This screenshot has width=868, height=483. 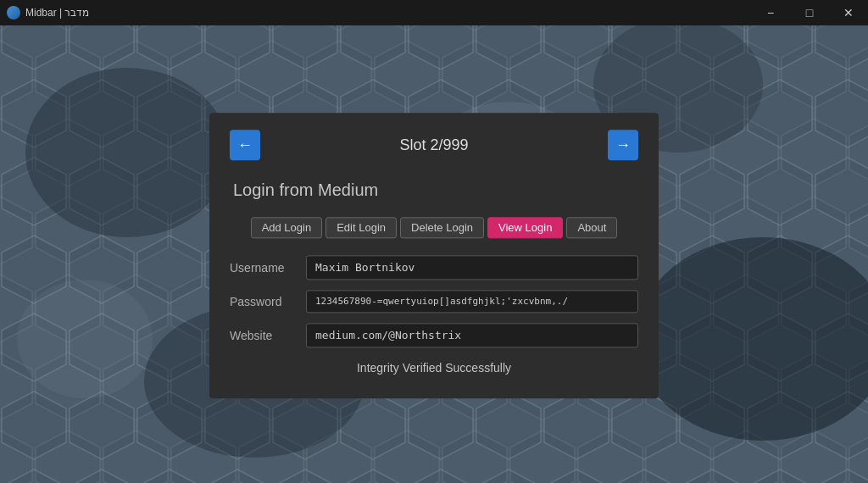 I want to click on minimize-button: −, so click(x=771, y=13).